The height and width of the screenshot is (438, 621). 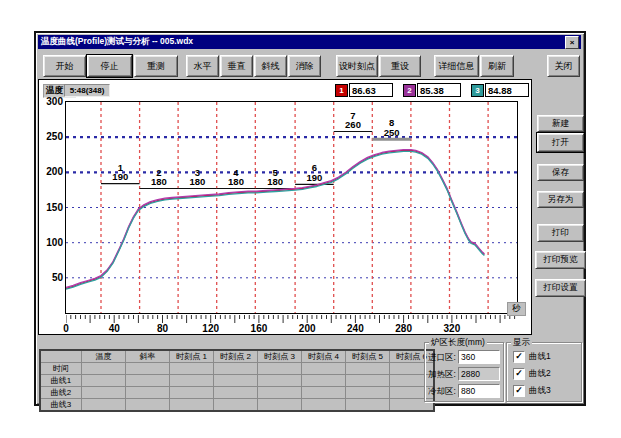 What do you see at coordinates (532, 357) in the screenshot?
I see `curve1-checkbox-row: ✓ 曲线1` at bounding box center [532, 357].